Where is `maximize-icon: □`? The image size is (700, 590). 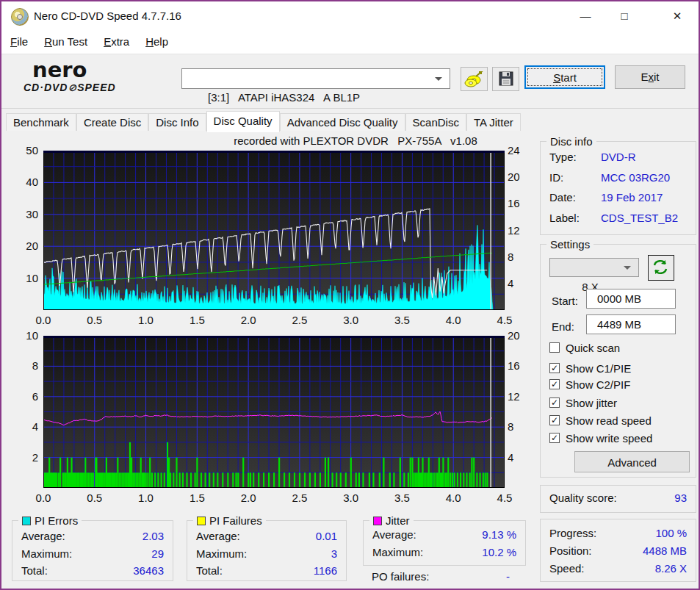 maximize-icon: □ is located at coordinates (624, 16).